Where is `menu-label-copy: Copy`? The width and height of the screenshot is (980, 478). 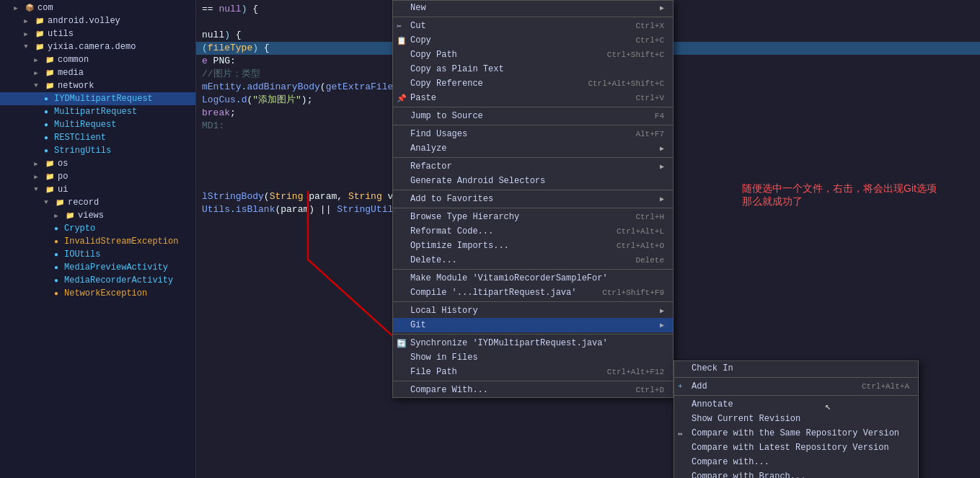
menu-label-copy: Copy is located at coordinates (421, 40).